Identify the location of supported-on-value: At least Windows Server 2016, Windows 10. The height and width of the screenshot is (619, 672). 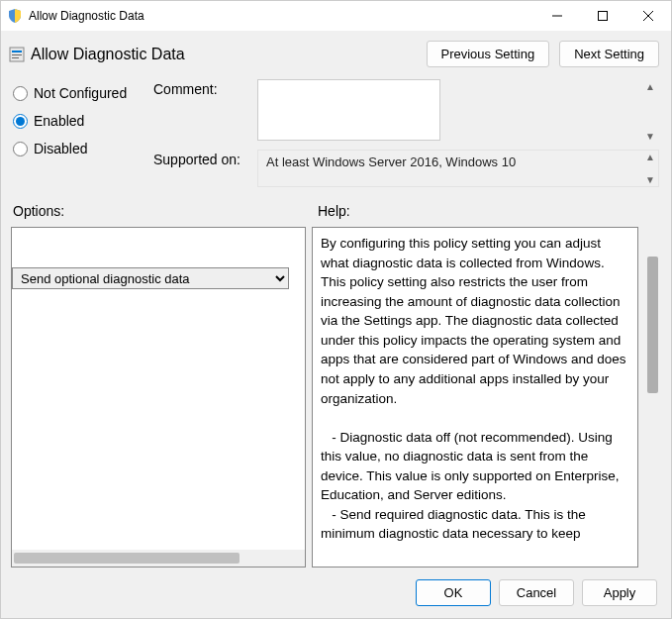
(458, 168).